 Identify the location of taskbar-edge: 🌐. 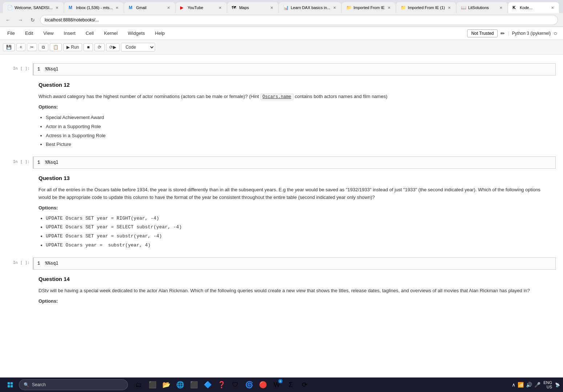
(180, 385).